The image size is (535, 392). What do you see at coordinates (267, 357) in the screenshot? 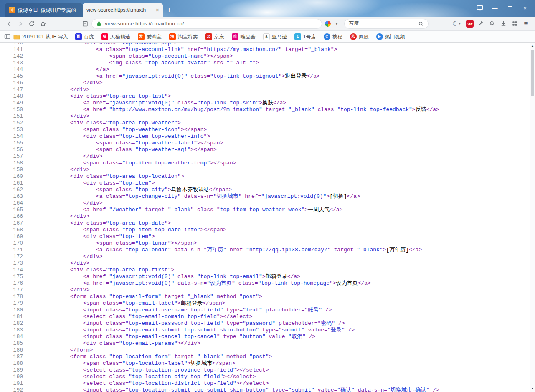
I see `source-line: 187 <form class="top-location-form" targ…` at bounding box center [267, 357].